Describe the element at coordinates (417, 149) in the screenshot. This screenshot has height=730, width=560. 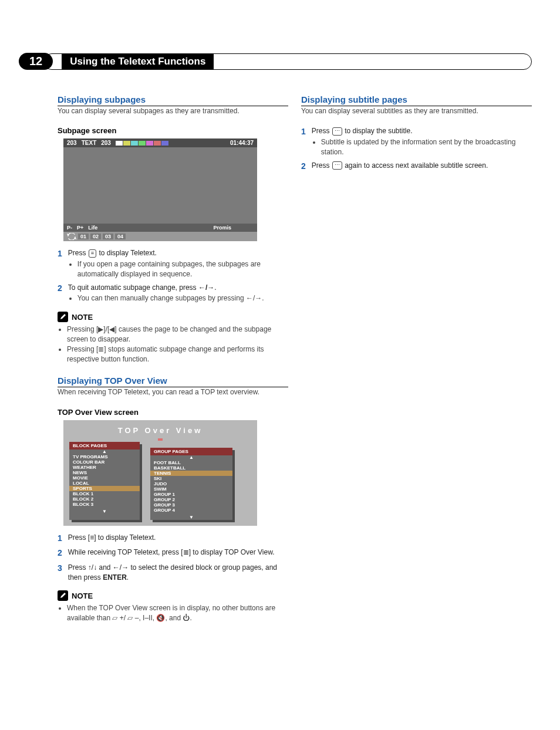
I see `steps-subtitle: 1 Press ⋯ to display the subtitle. Subti…` at that location.